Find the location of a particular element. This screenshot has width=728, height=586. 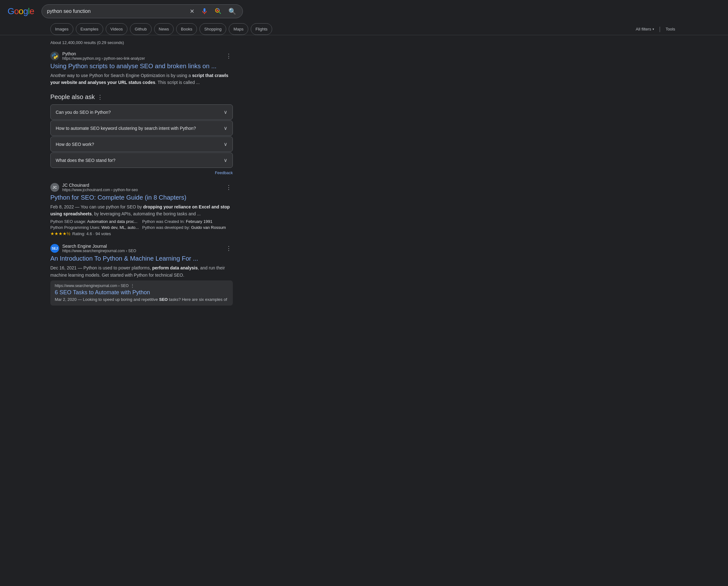

tab-books: Books is located at coordinates (186, 29).